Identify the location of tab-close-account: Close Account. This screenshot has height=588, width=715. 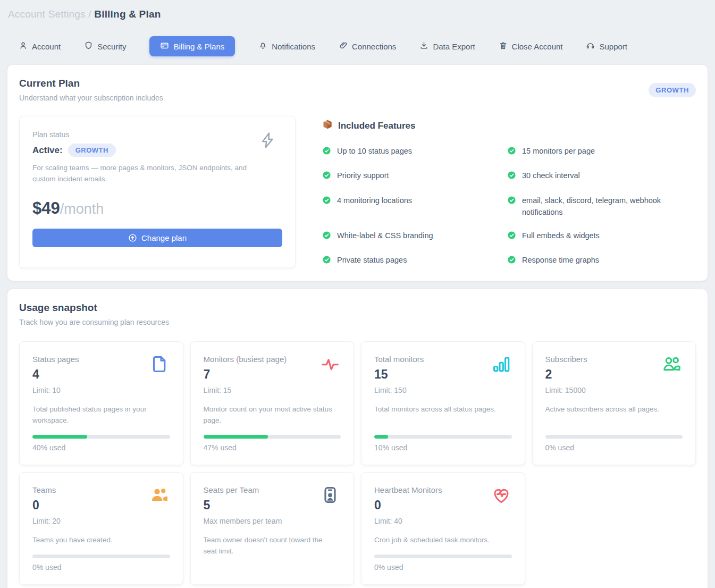
(531, 46).